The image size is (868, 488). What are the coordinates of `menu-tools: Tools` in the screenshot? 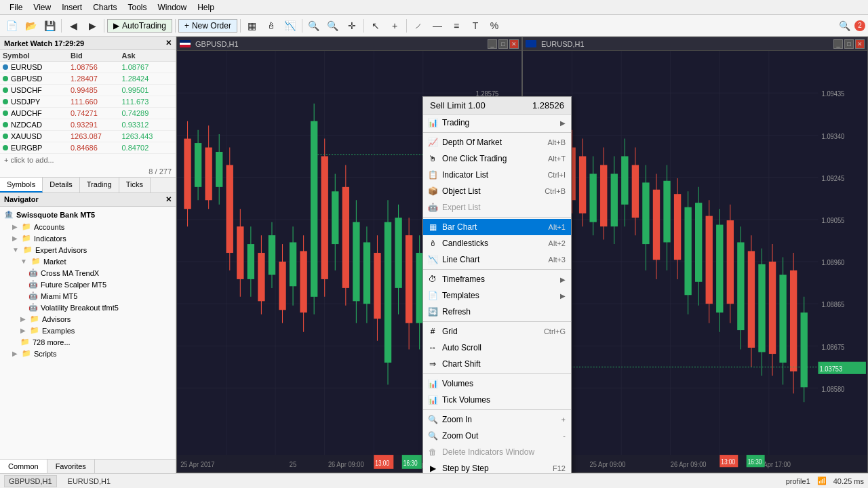 It's located at (138, 7).